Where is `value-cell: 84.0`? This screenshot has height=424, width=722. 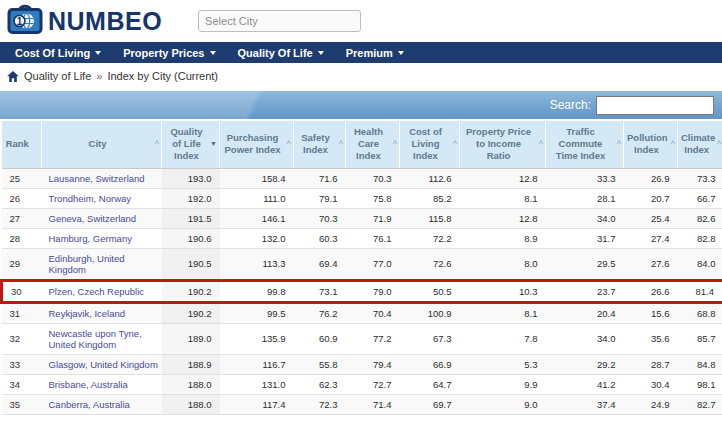
value-cell: 84.0 is located at coordinates (700, 264).